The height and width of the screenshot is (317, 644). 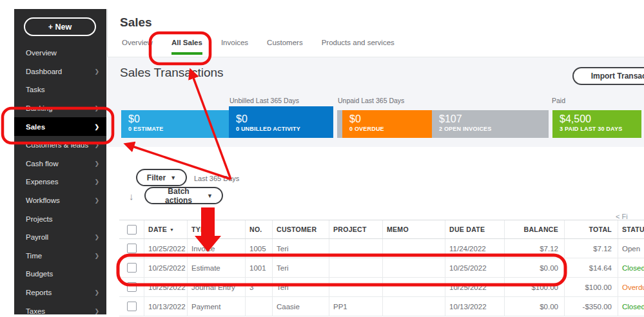 I want to click on money-bar-estimate-card: $0 0 ESTIMATE, so click(x=175, y=124).